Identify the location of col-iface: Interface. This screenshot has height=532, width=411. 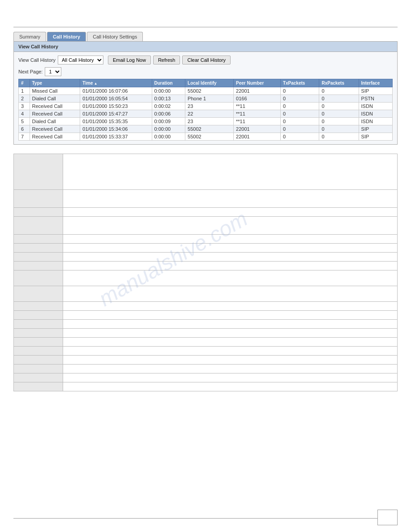
(375, 83).